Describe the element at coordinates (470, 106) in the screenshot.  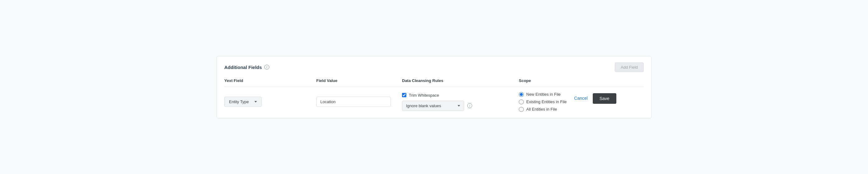
I see `cleansing-info-icon: i` at that location.